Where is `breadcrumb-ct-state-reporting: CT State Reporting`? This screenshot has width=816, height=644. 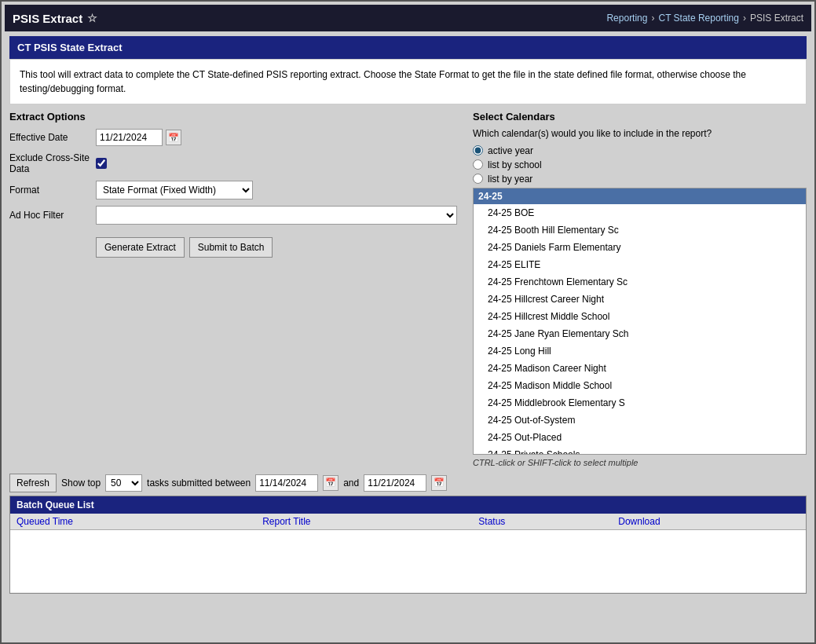
breadcrumb-ct-state-reporting: CT State Reporting is located at coordinates (699, 18).